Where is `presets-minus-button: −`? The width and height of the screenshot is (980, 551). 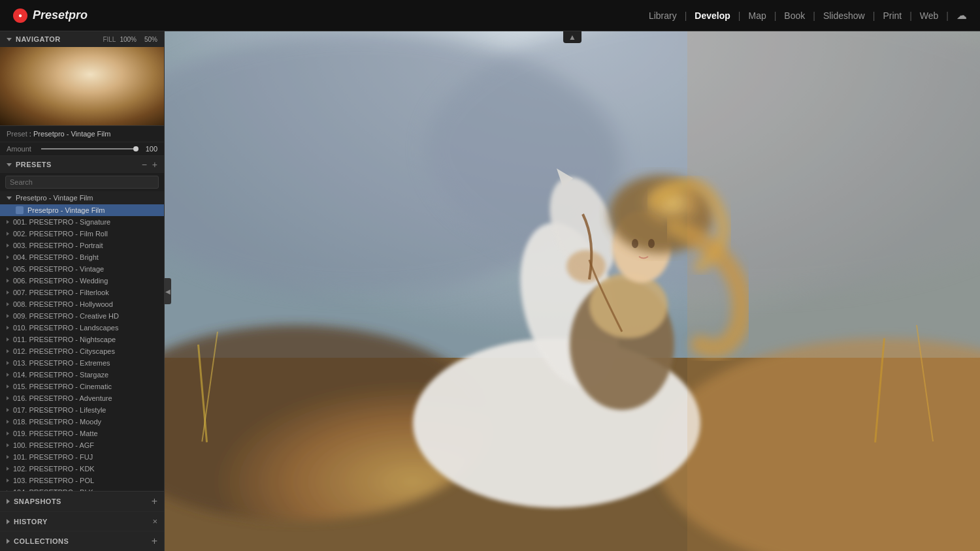 presets-minus-button: − is located at coordinates (144, 165).